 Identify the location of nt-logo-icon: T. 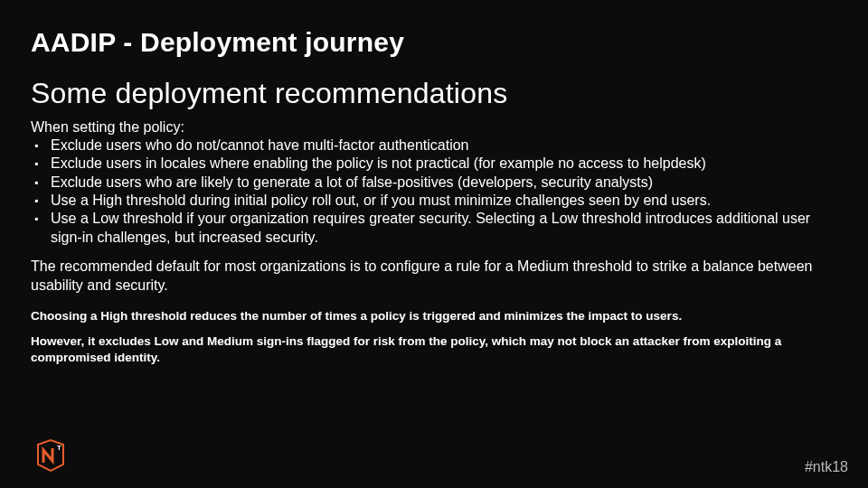
(51, 455).